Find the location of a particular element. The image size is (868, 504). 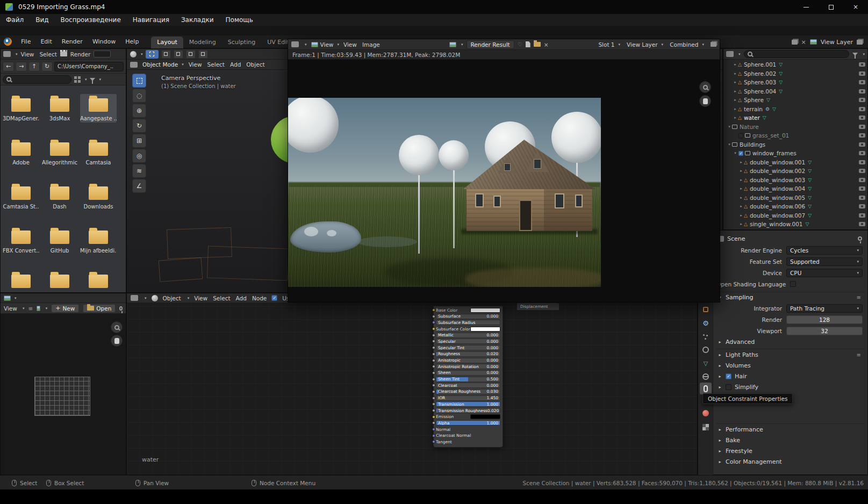

panel-checkbox: ✓ is located at coordinates (729, 376).